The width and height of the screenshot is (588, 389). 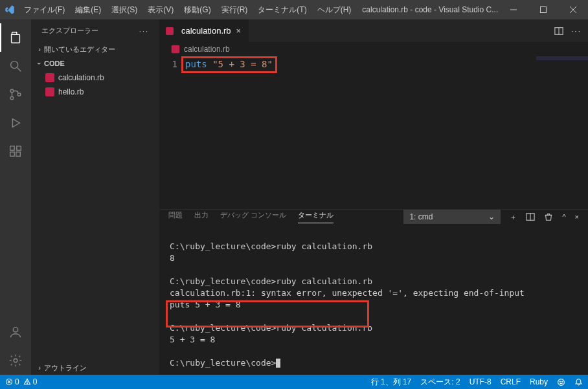 I want to click on code-content: puts "5 + 3 = 8", so click(x=229, y=133).